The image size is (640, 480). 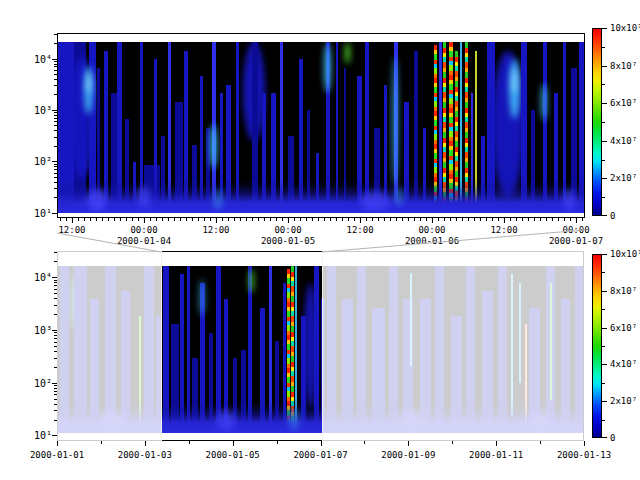 I want to click on y-tick-label: 10¹, so click(x=37, y=436).